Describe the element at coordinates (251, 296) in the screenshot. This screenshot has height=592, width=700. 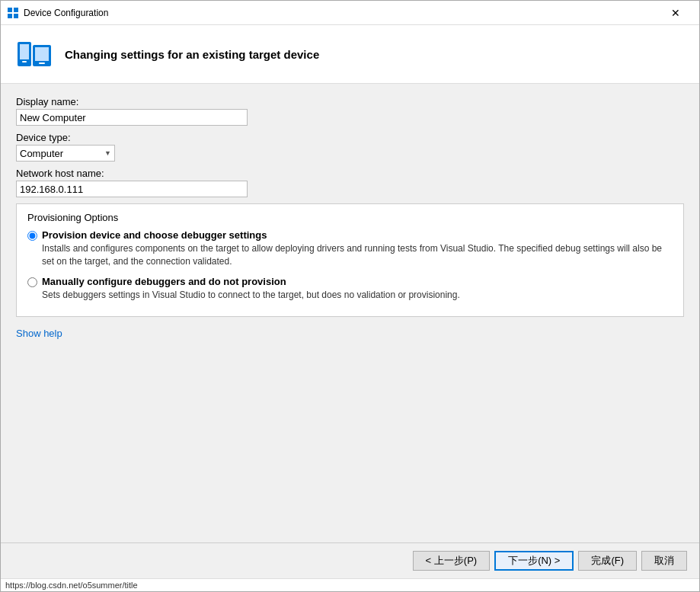
I see `provision-desc-2: Sets debuggers settings in Visual Studio…` at that location.